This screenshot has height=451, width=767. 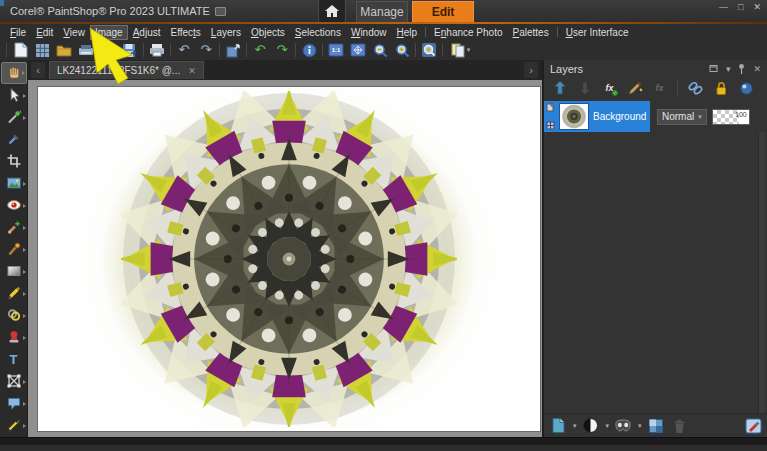 What do you see at coordinates (757, 69) in the screenshot?
I see `close-panel-icon: ✕` at bounding box center [757, 69].